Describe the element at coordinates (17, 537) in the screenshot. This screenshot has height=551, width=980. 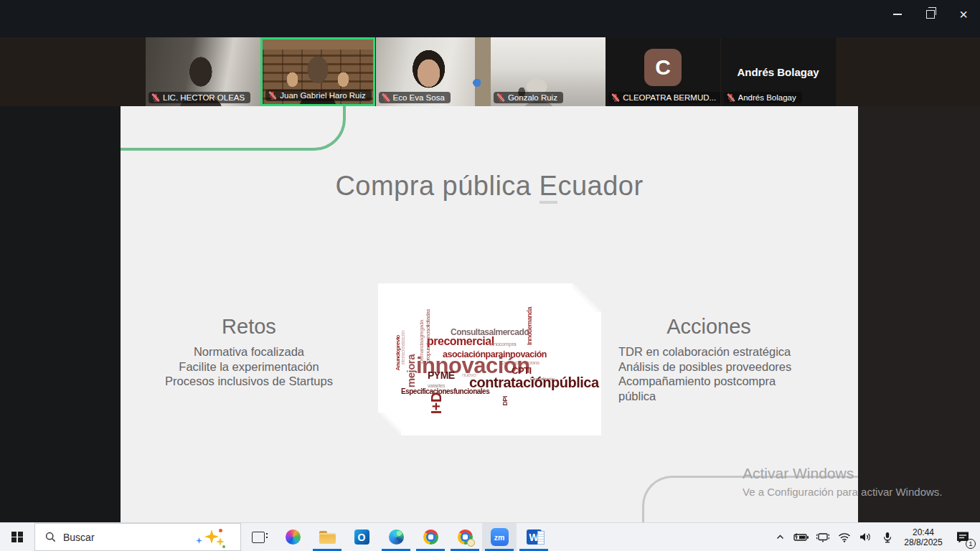
I see `start-button` at that location.